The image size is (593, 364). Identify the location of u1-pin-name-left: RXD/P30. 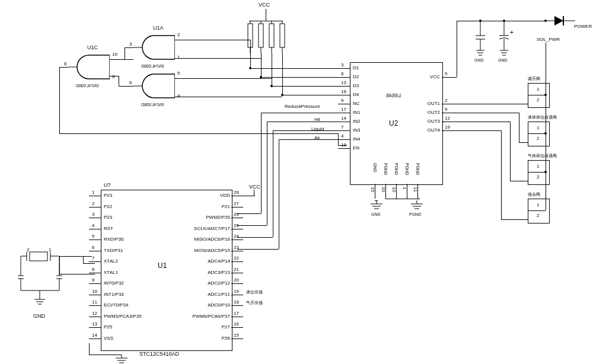
(114, 240).